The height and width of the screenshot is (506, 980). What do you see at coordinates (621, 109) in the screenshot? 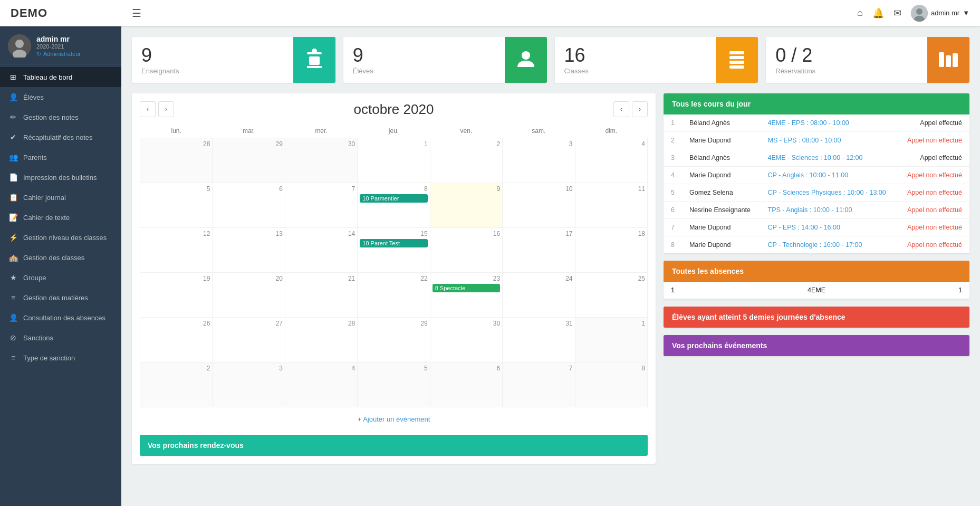
I see `calendar-prev-right-button: ‹` at bounding box center [621, 109].